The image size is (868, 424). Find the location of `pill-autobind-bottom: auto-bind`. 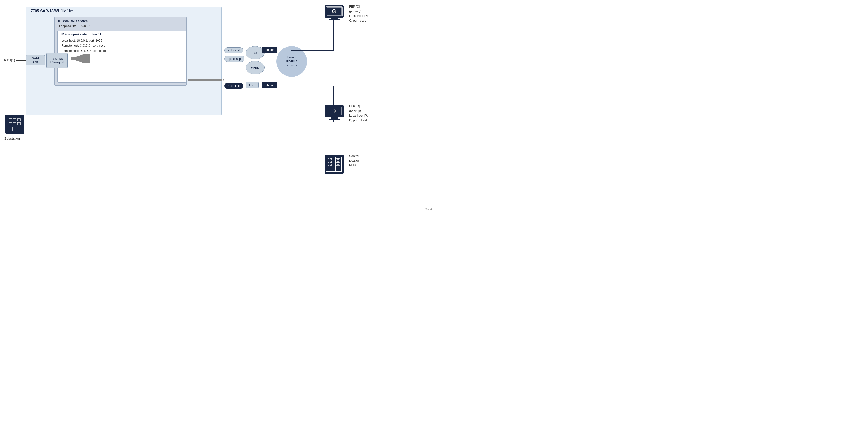

pill-autobind-bottom: auto-bind is located at coordinates (234, 86).